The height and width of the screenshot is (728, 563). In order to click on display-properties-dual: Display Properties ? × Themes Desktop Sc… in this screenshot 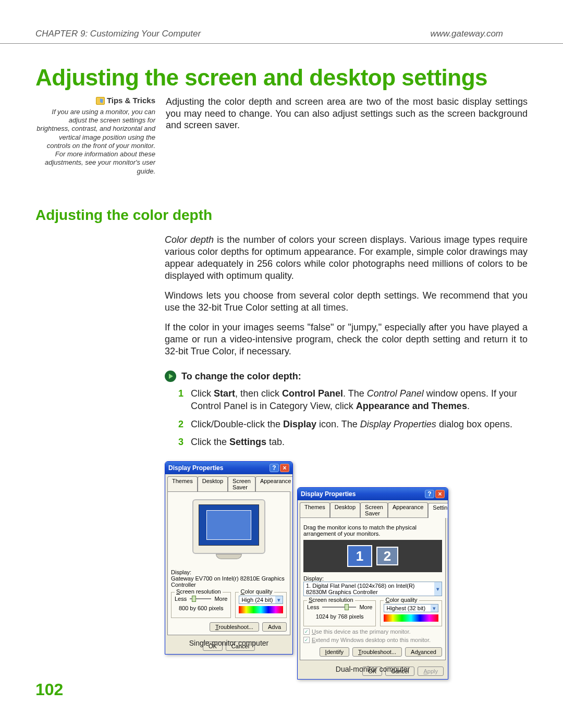, I will do `click(373, 584)`.